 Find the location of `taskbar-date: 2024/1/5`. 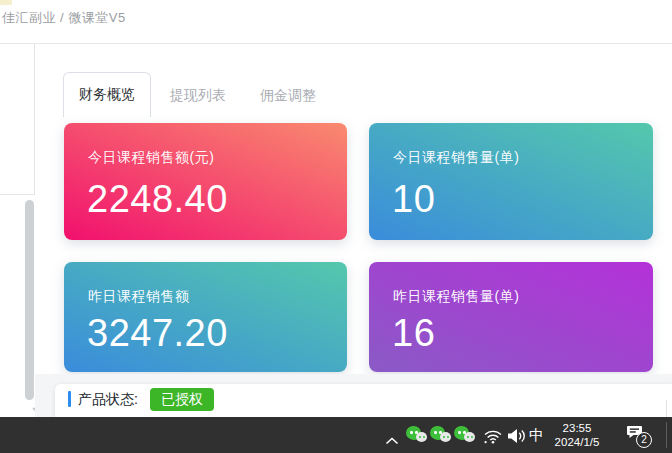

taskbar-date: 2024/1/5 is located at coordinates (577, 442).